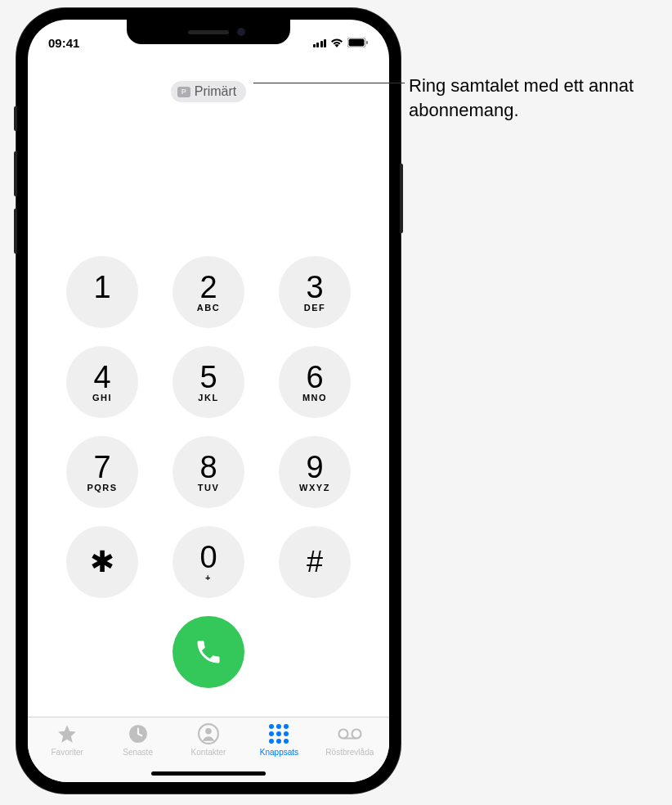  I want to click on front-camera, so click(241, 32).